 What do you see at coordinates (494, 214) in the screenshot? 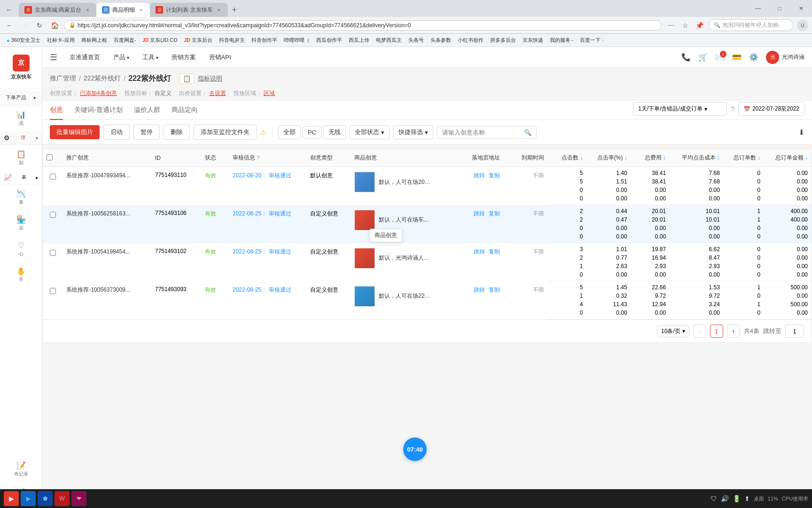
I see `row2-copy-link: 复制` at bounding box center [494, 214].